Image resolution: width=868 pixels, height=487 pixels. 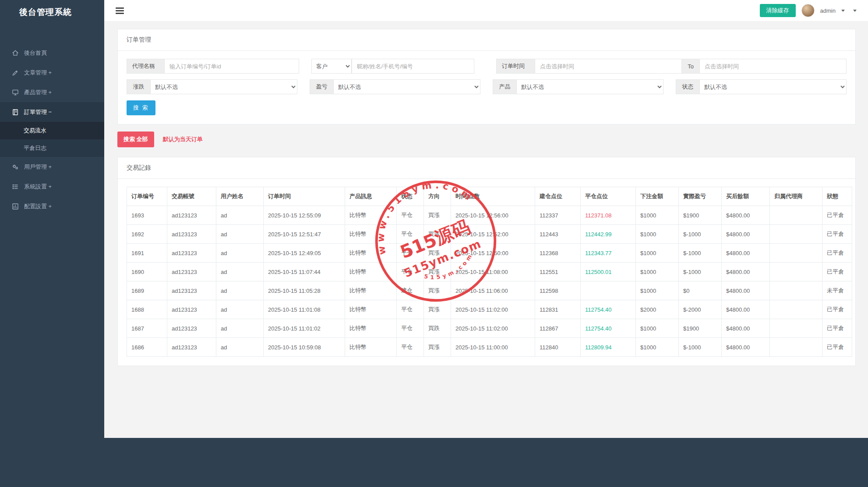 I want to click on customer-input, so click(x=413, y=66).